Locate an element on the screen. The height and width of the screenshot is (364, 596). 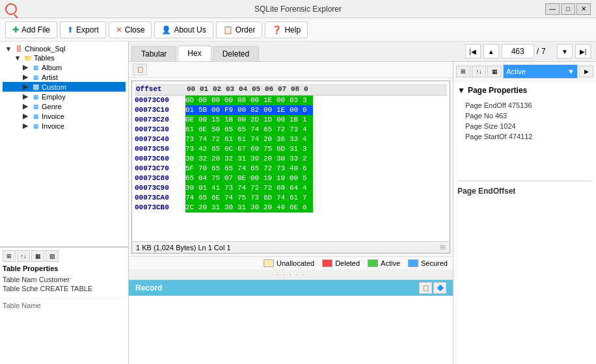
folder-icon: 📁 is located at coordinates (28, 58).